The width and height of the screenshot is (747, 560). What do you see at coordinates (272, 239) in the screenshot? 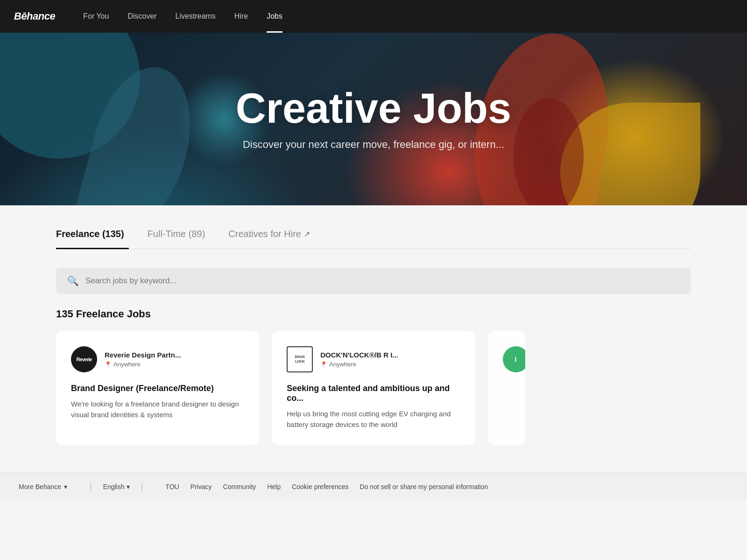
I see `tab-creatives-for-hire: Creatives for Hire ↗` at bounding box center [272, 239].